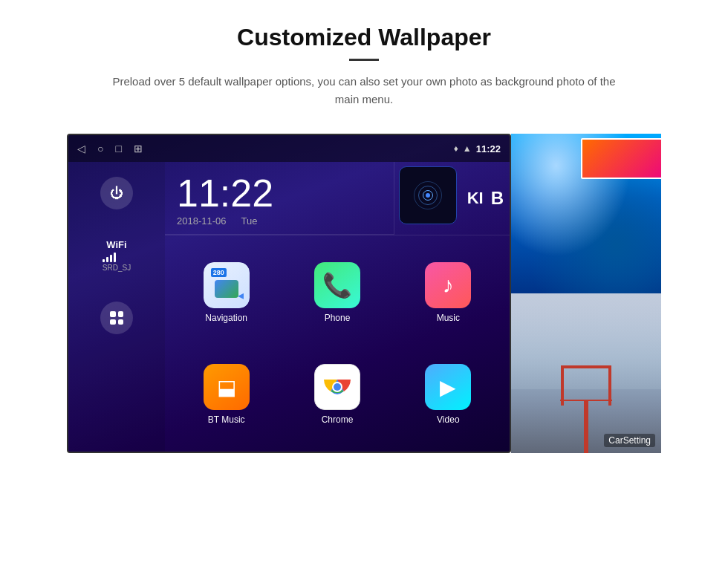 This screenshot has height=563, width=728. What do you see at coordinates (117, 245) in the screenshot?
I see `wifi-label: WiFi` at bounding box center [117, 245].